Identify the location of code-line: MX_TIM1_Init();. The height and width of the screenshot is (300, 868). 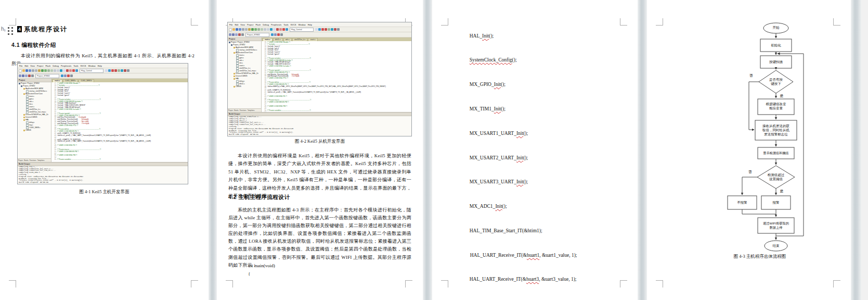
(539, 109).